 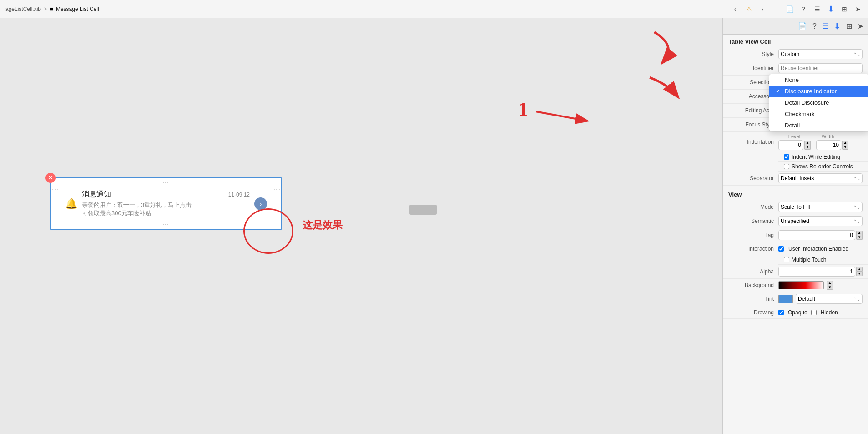 What do you see at coordinates (821, 221) in the screenshot?
I see `semantic-select: Unspecified ⌃⌄` at bounding box center [821, 221].